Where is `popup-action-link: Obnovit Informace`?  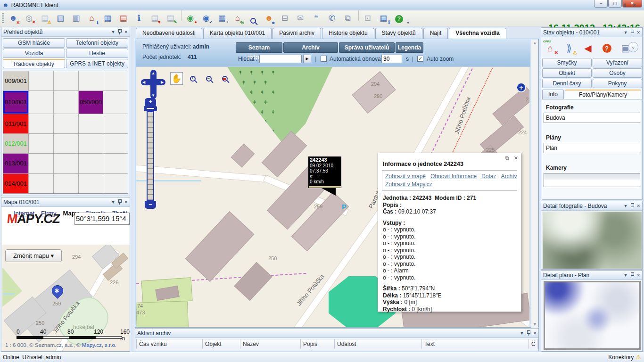 popup-action-link: Obnovit Informace is located at coordinates (454, 176).